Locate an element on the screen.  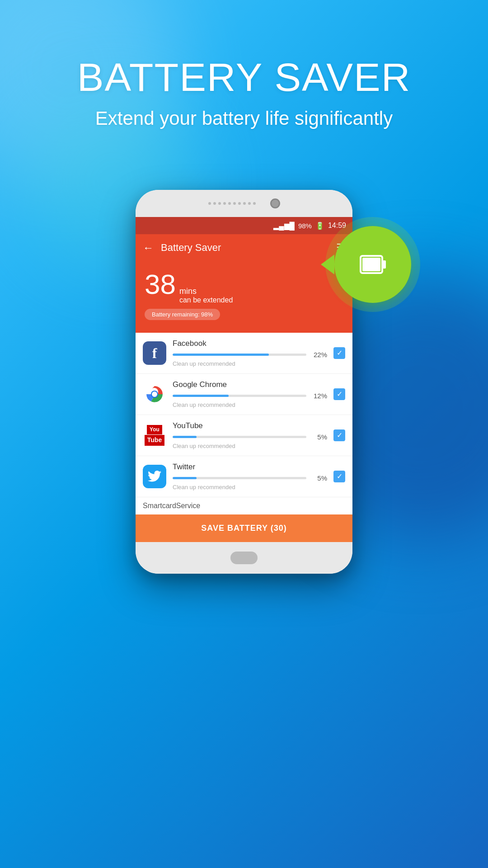
facebook-name: Facebook is located at coordinates (250, 344).